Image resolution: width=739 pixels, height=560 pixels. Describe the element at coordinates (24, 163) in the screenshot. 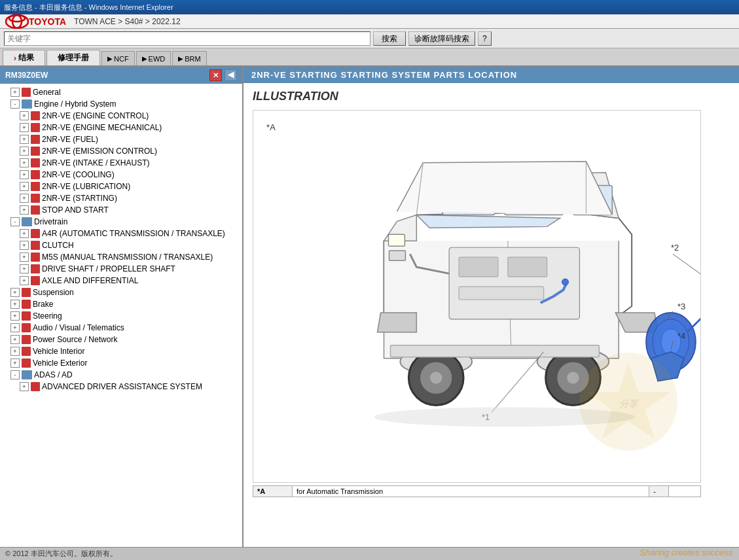

I see `expand-icon-2nrve-intake: +` at that location.